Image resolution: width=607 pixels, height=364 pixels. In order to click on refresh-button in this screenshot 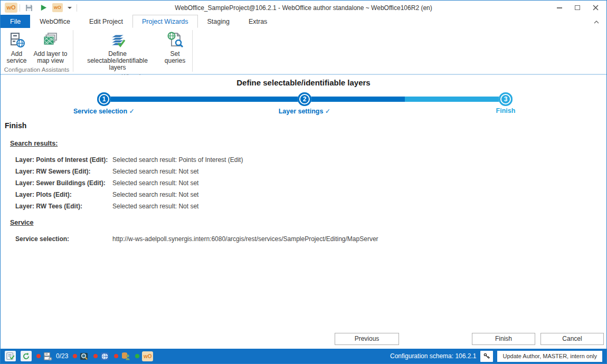, I will do `click(26, 356)`.